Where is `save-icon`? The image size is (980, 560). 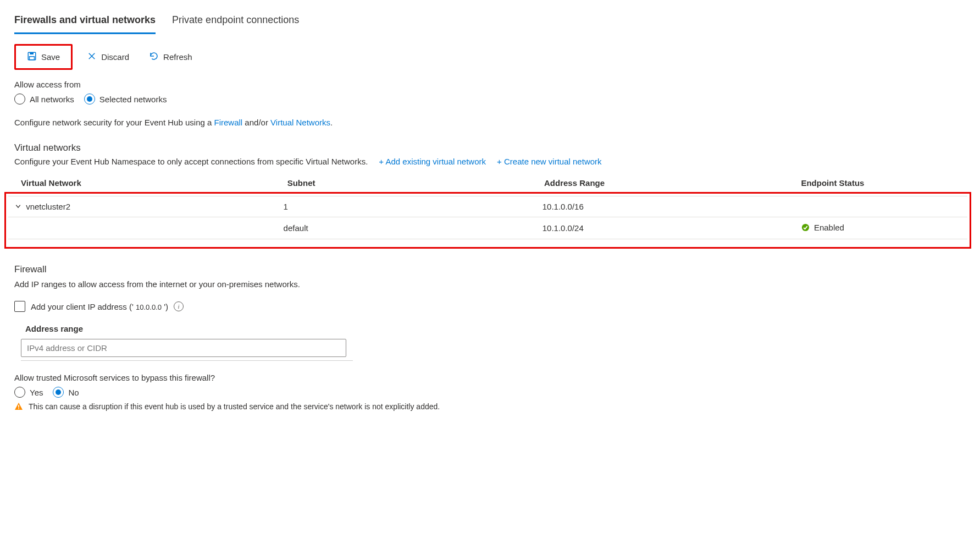 save-icon is located at coordinates (32, 57).